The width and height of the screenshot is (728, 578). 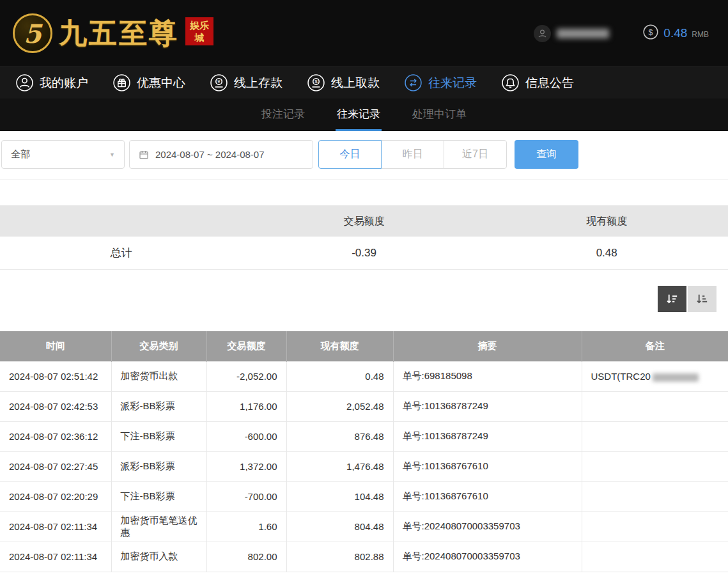 What do you see at coordinates (675, 33) in the screenshot?
I see `balance-value: 0.48` at bounding box center [675, 33].